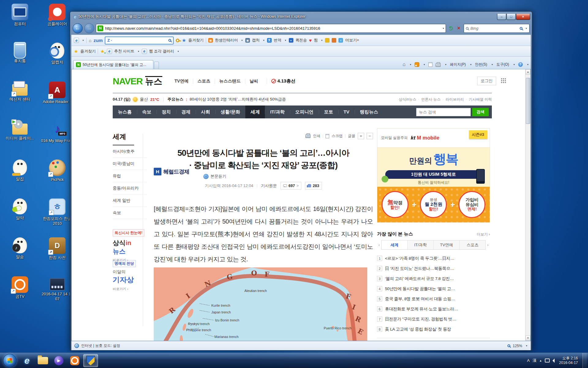 Image resolution: width=588 pixels, height=368 pixels. I want to click on article-scrap-icon, so click(327, 136).